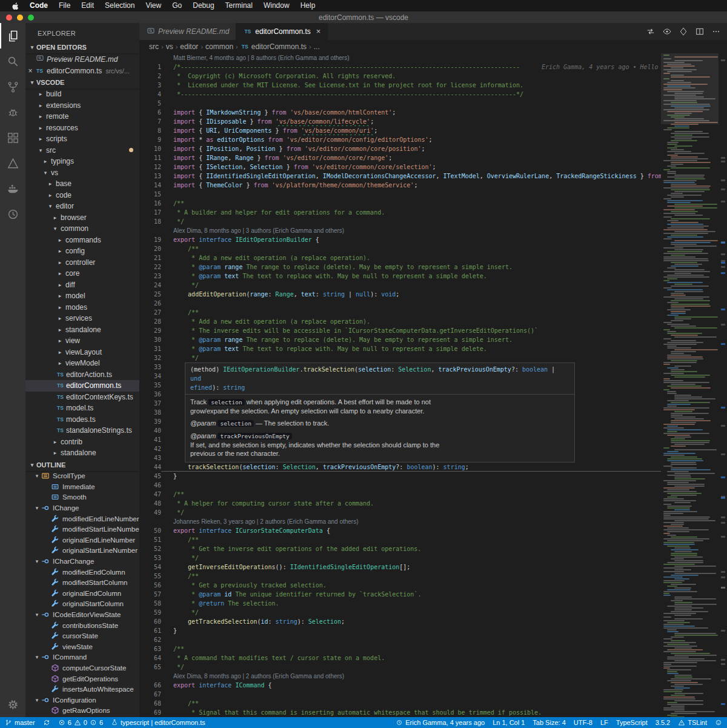  Describe the element at coordinates (400, 531) in the screenshot. I see `code-line: 50export interface ICursorStateComputerD…` at that location.